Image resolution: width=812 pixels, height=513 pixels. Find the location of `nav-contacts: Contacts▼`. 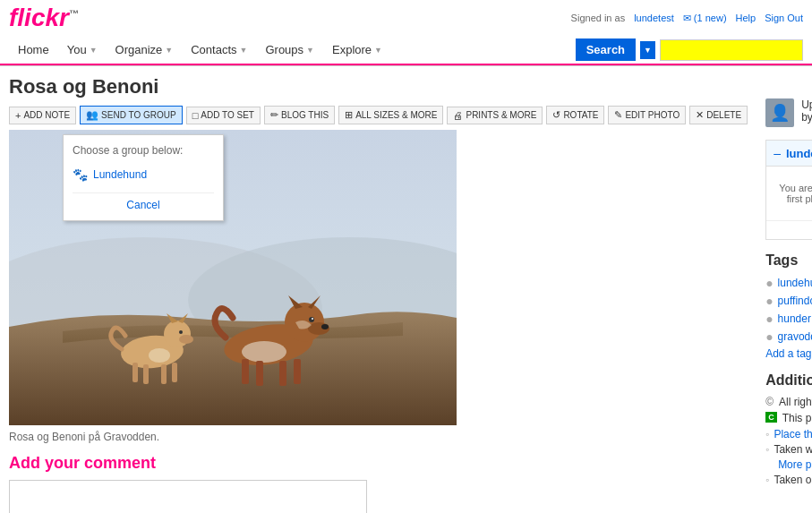

nav-contacts: Contacts▼ is located at coordinates (218, 50).